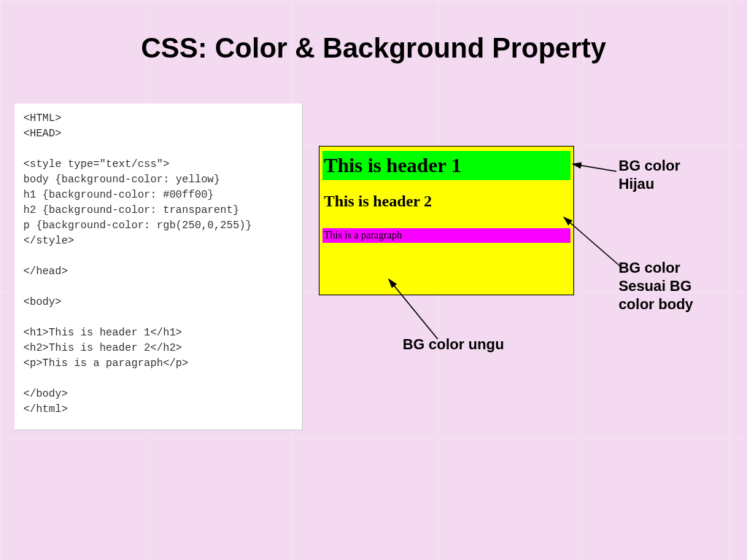  I want to click on annotation-sesuai: BG color Sesuai BG color body, so click(670, 286).